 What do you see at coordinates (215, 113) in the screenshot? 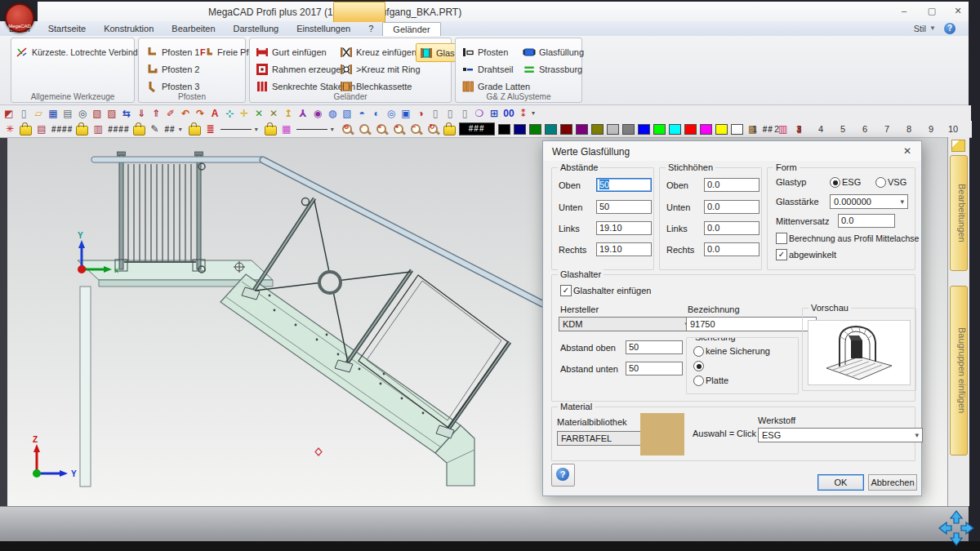
I see `app-tool-icon: A` at bounding box center [215, 113].